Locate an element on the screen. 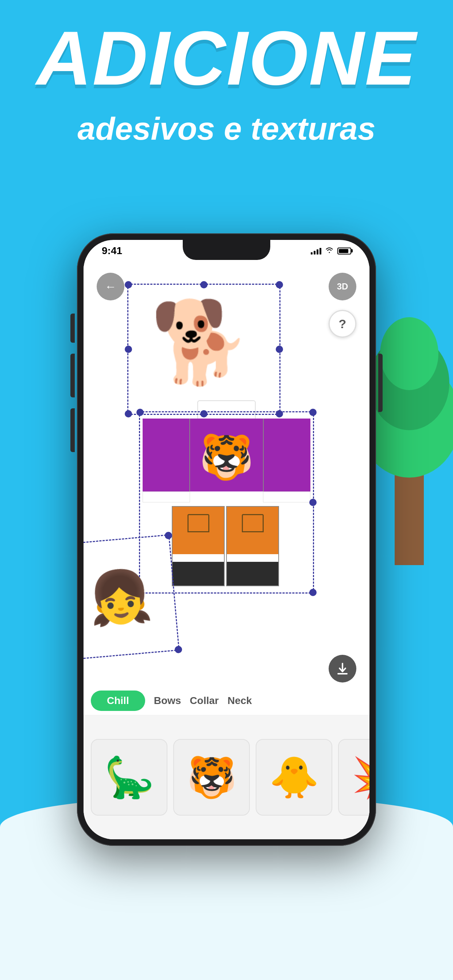 The height and width of the screenshot is (980, 453). sticker-item-0: 🦕 is located at coordinates (129, 778).